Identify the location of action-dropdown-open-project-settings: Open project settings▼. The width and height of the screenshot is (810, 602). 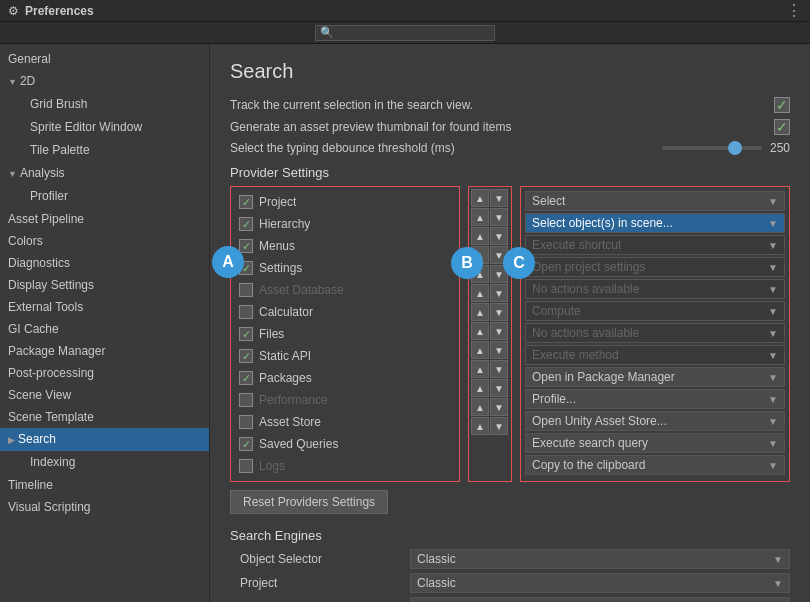
(655, 267).